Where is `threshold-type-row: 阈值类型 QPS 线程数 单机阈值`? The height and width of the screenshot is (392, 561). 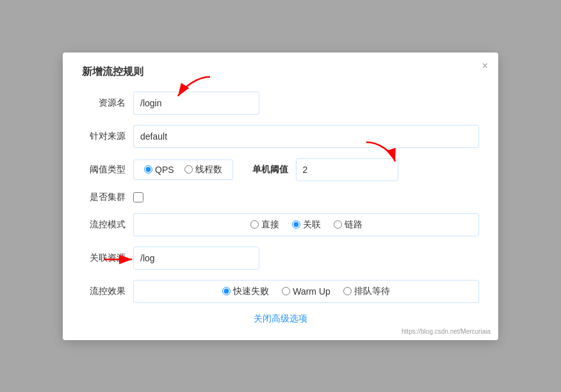 threshold-type-row: 阈值类型 QPS 线程数 单机阈值 is located at coordinates (280, 170).